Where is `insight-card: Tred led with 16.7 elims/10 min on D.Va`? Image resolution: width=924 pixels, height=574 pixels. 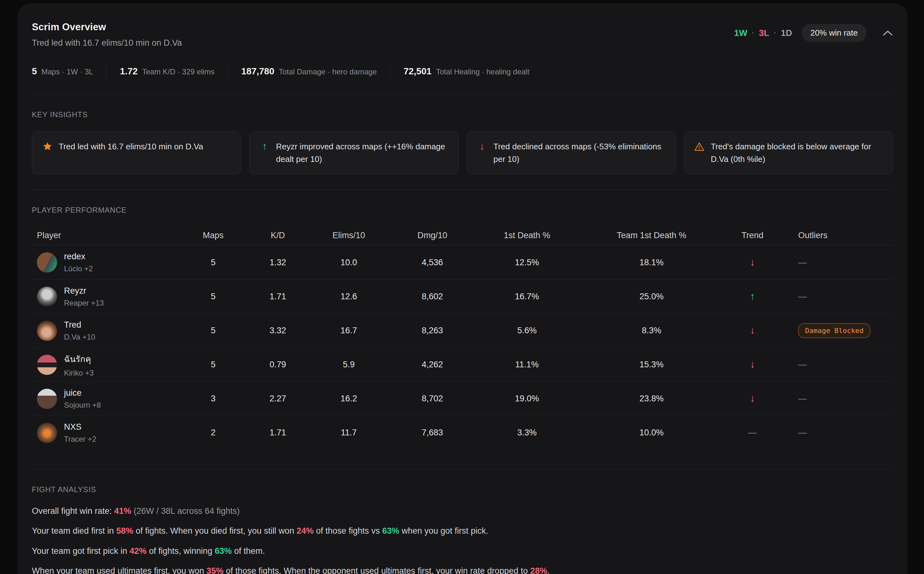
insight-card: Tred led with 16.7 elims/10 min on D.Va is located at coordinates (136, 153).